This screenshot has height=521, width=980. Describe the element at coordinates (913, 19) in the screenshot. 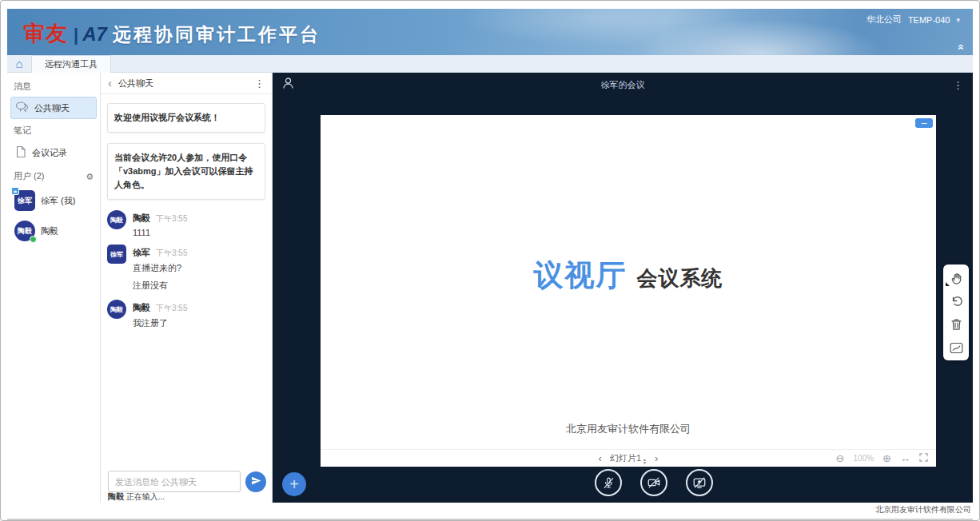

I see `account-menu: 华北公司 TEMP-040 ▾` at that location.